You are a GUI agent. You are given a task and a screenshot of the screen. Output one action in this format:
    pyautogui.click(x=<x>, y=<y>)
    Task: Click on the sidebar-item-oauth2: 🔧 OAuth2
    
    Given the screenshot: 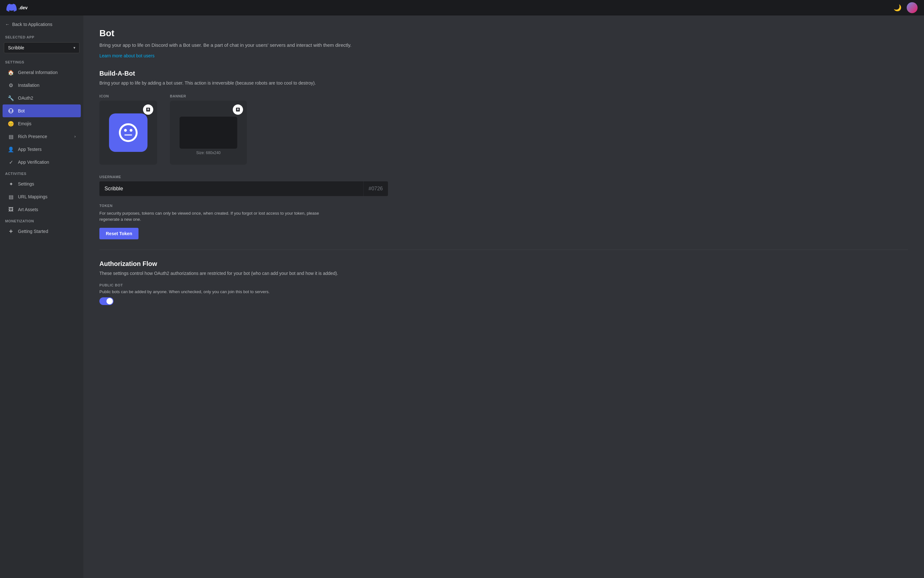 What is the action you would take?
    pyautogui.click(x=42, y=98)
    